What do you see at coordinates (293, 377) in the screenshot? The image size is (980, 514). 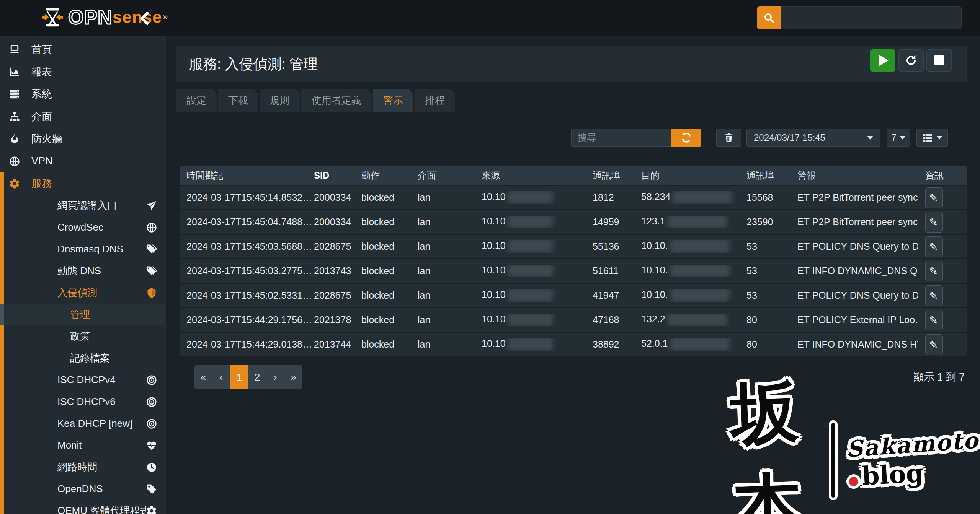 I see `page-button-label: »` at bounding box center [293, 377].